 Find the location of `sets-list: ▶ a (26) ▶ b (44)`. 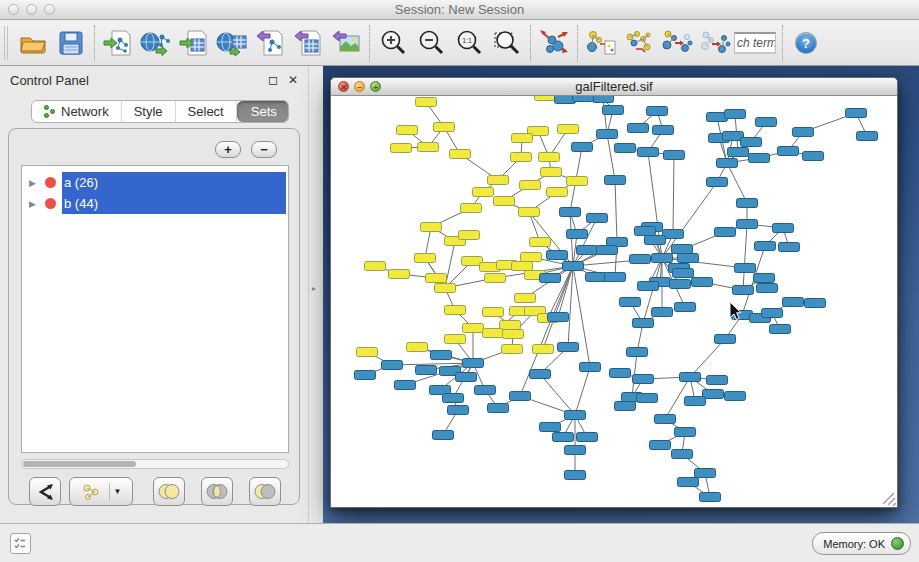

sets-list: ▶ a (26) ▶ b (44) is located at coordinates (155, 309).